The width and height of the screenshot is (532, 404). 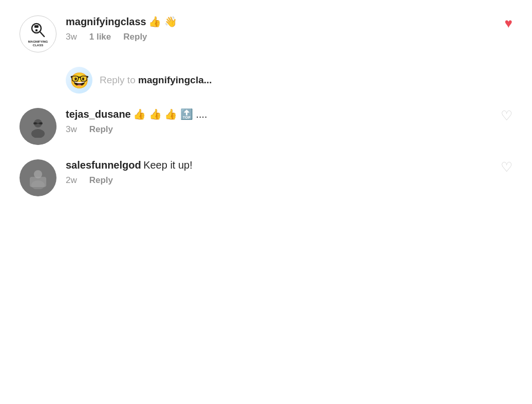 I want to click on comment-meta: 3w Reply, so click(x=283, y=130).